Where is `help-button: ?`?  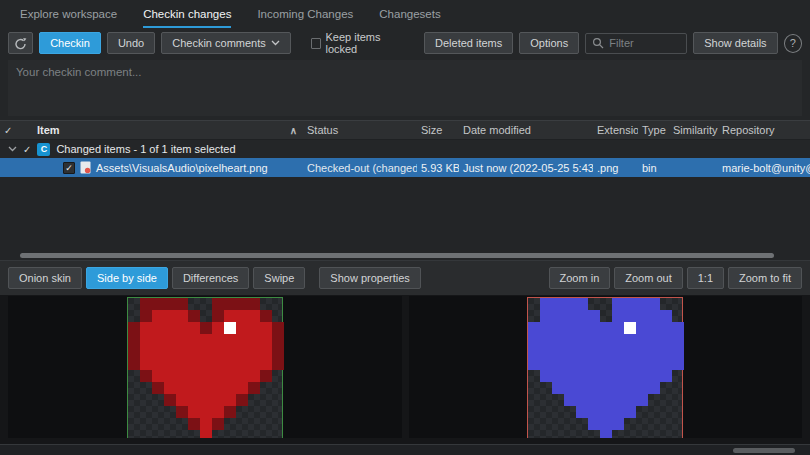 help-button: ? is located at coordinates (793, 44).